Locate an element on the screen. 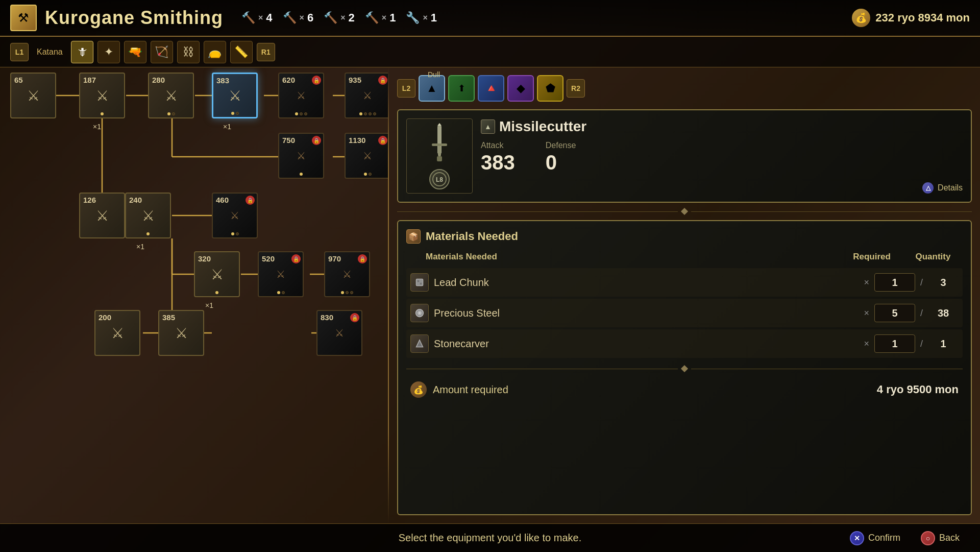 This screenshot has width=980, height=552. materials-subheader: Materials Needed Required Quantity is located at coordinates (684, 257).